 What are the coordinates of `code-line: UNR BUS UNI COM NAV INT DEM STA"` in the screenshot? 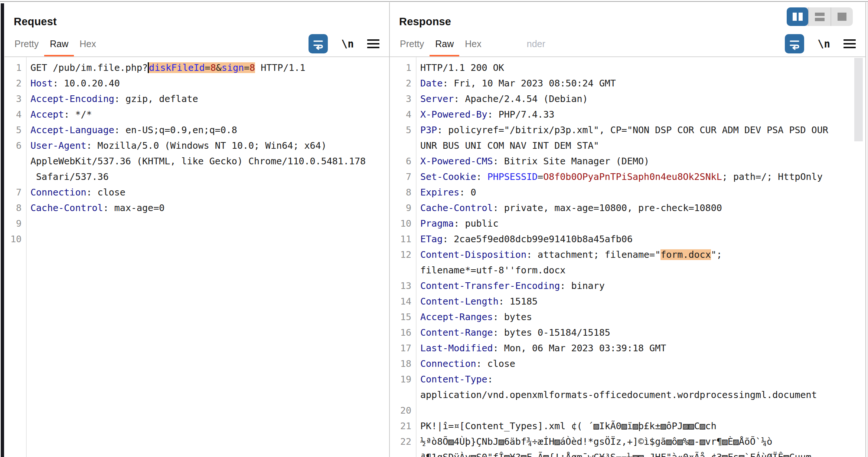 It's located at (627, 146).